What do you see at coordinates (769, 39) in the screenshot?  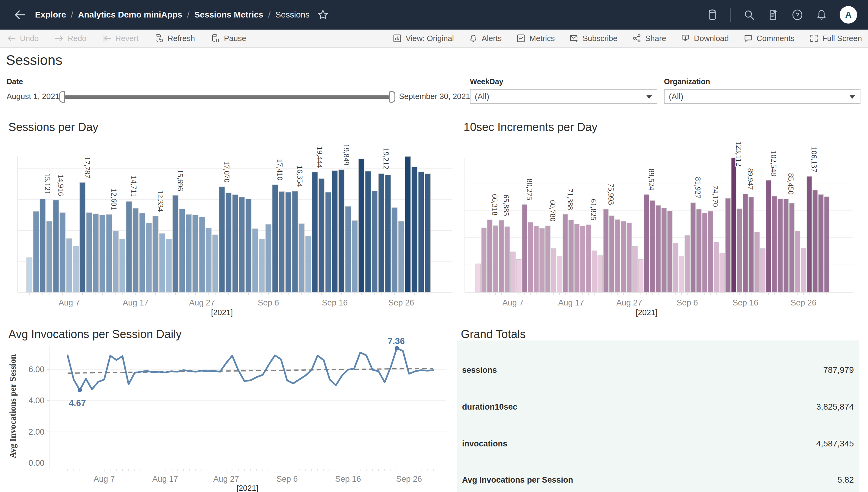 I see `comments-button: Comments` at bounding box center [769, 39].